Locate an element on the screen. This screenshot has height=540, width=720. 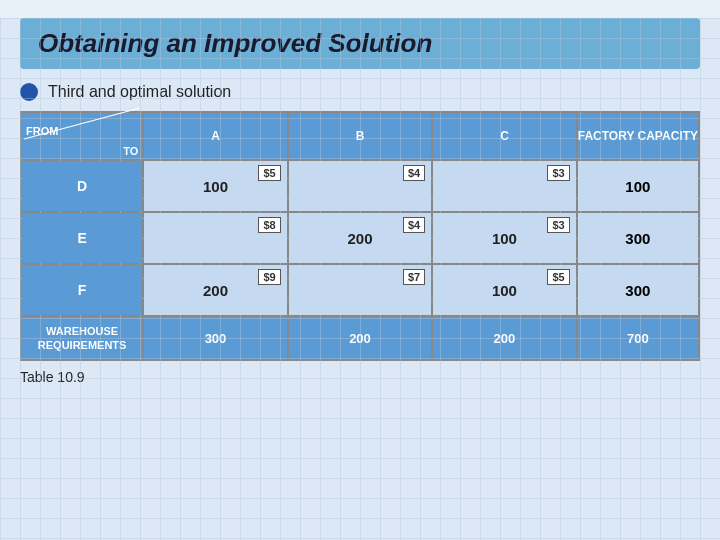
cell-e-0: $8 is located at coordinates (215, 238).